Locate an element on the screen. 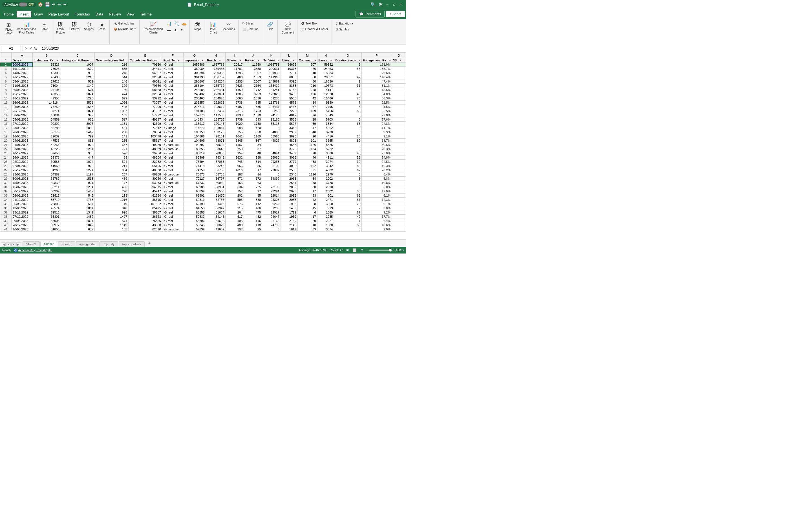 Image resolution: width=812 pixels, height=507 pixels. cell-L41: 1819 is located at coordinates (289, 229).